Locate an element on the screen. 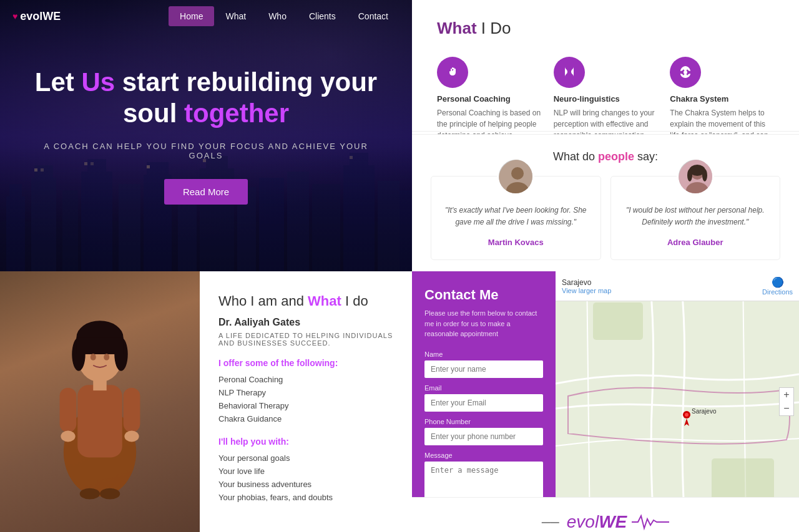 Image resolution: width=799 pixels, height=532 pixels. contact-form-area: Contact Me Please use the form below to … is located at coordinates (484, 402).